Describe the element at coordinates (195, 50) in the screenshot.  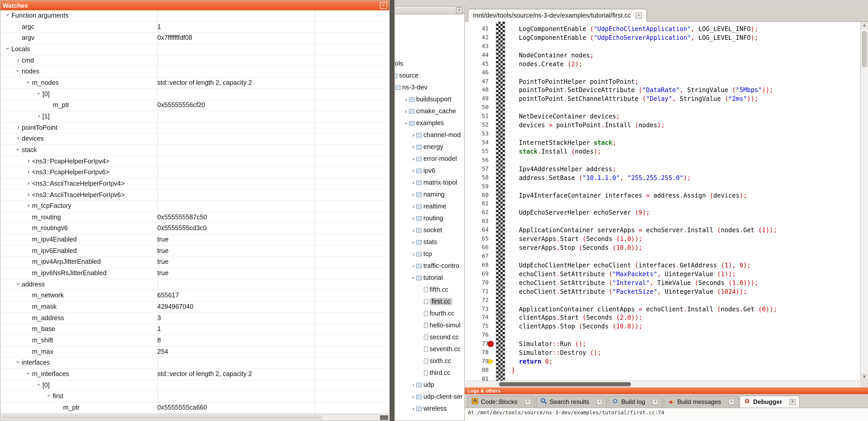
I see `watch-row: ›Locals` at that location.